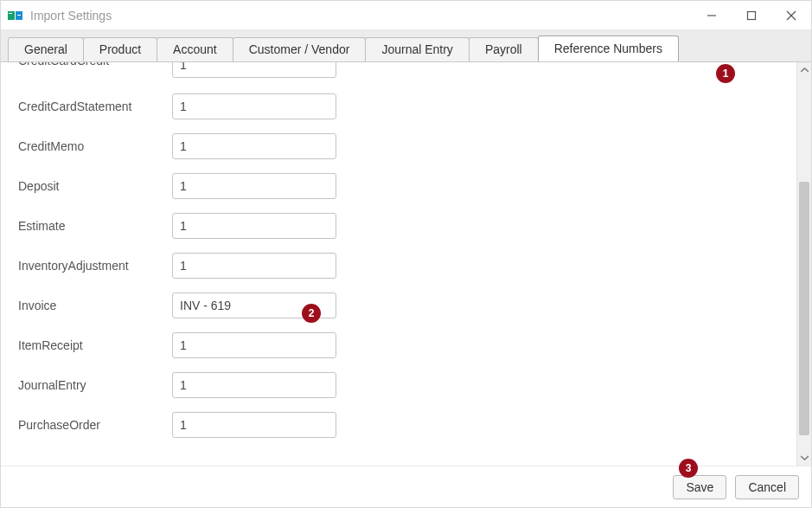 The image size is (812, 508). Describe the element at coordinates (407, 226) in the screenshot. I see `field-row-estimate: Estimate` at that location.